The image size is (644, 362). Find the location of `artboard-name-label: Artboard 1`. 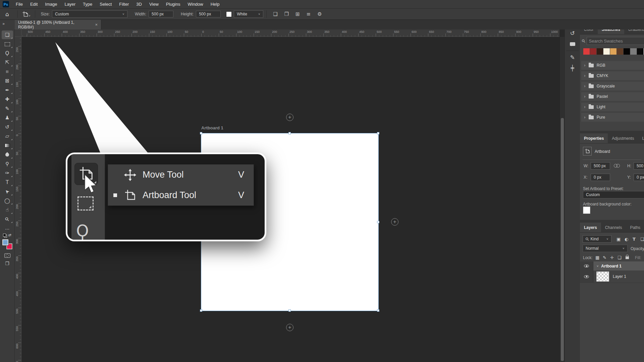

artboard-name-label: Artboard 1 is located at coordinates (212, 128).